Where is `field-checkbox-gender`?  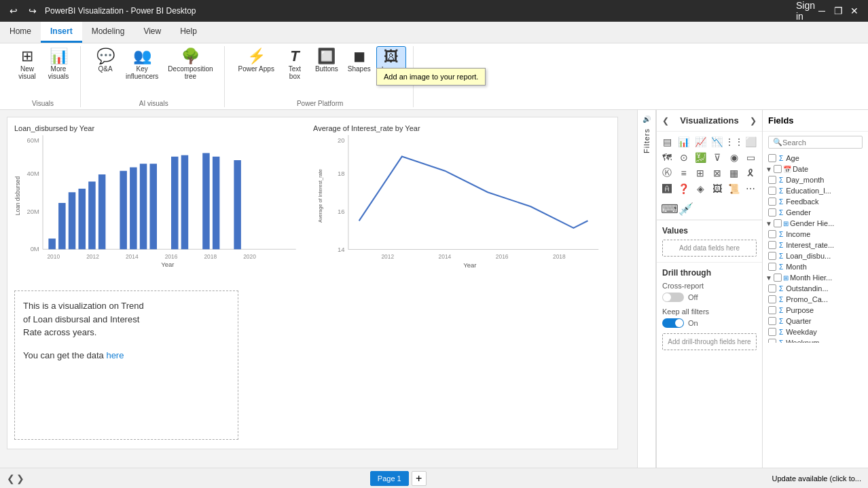
field-checkbox-gender is located at coordinates (772, 212).